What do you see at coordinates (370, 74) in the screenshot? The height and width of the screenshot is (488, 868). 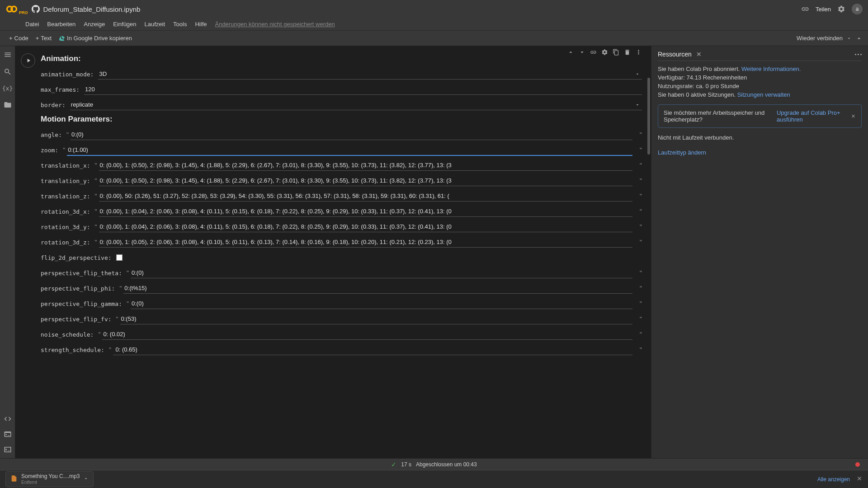 I see `input-animation-mode` at bounding box center [370, 74].